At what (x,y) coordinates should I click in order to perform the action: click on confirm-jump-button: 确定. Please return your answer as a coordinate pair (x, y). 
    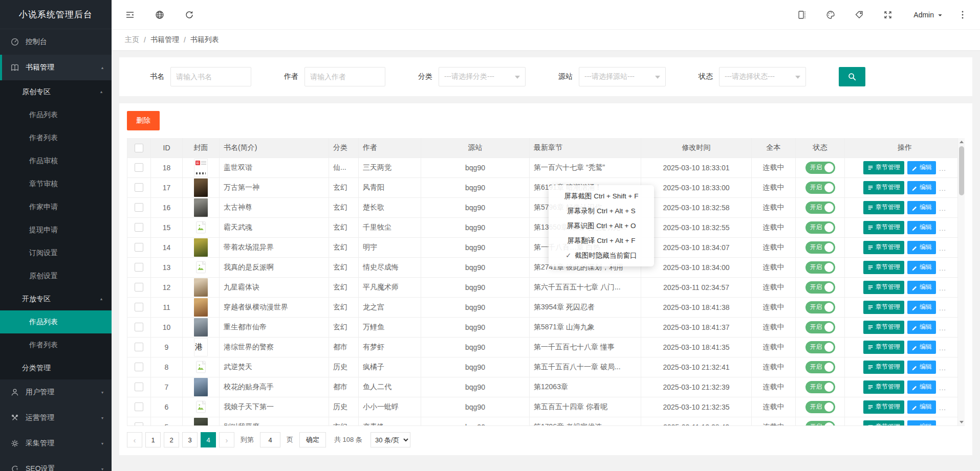
    Looking at the image, I should click on (313, 440).